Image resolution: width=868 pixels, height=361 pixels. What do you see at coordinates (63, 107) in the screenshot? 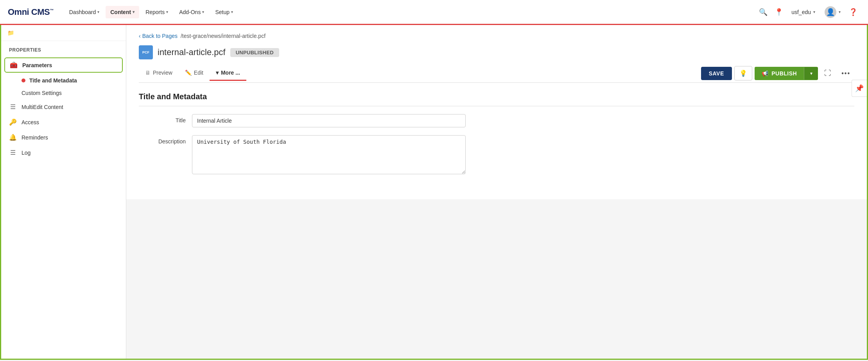
I see `sidebar-item-multiedit: ☰ MultiEdit Content` at bounding box center [63, 107].